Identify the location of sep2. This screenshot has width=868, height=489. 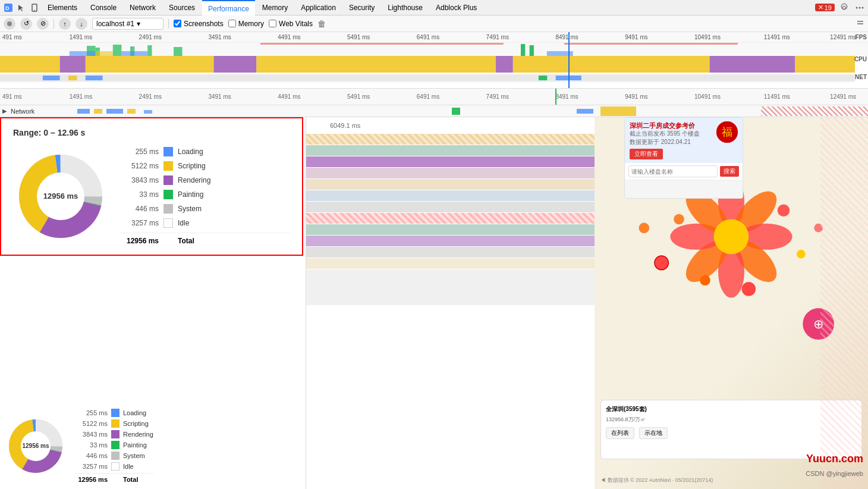
(169, 24).